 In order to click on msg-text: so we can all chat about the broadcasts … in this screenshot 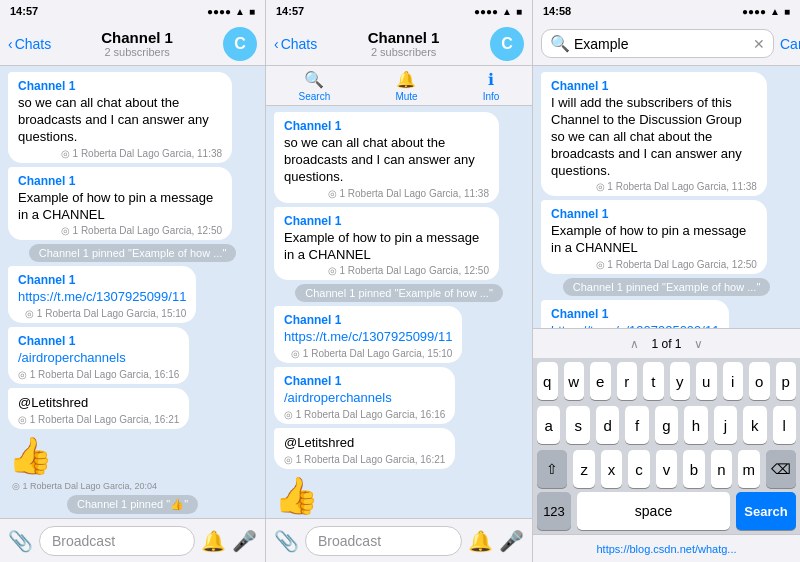, I will do `click(120, 120)`.